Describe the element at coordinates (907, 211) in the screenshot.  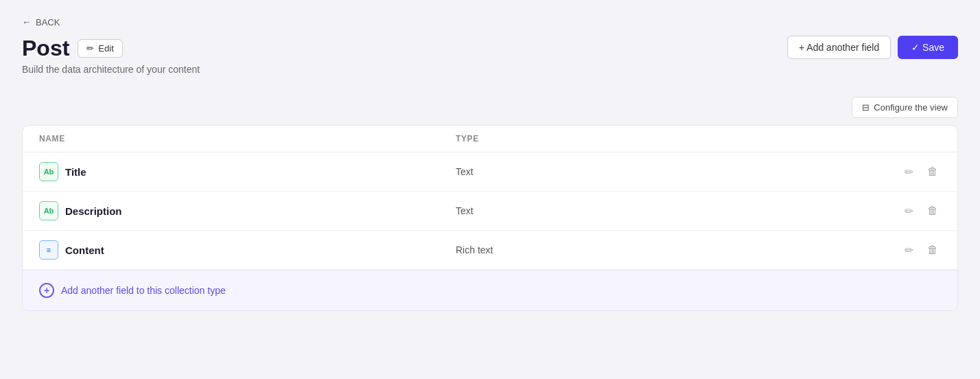
I see `row-actions-description: ✏ 🗑` at that location.